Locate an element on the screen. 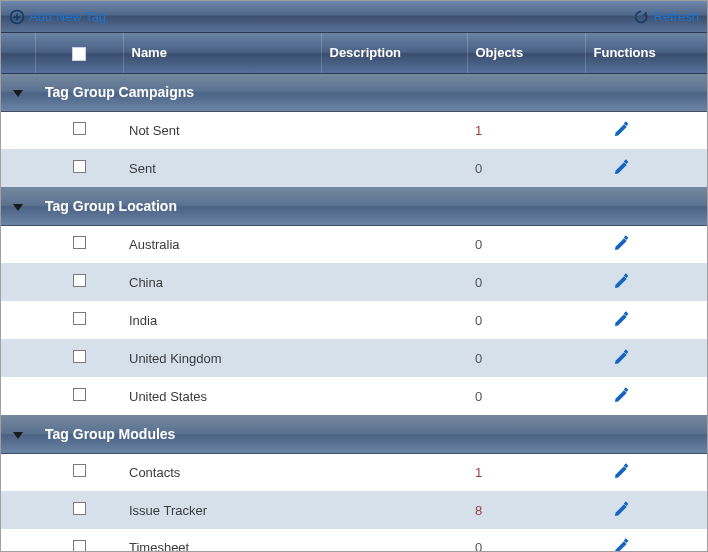  row-name: Not Sent is located at coordinates (154, 130).